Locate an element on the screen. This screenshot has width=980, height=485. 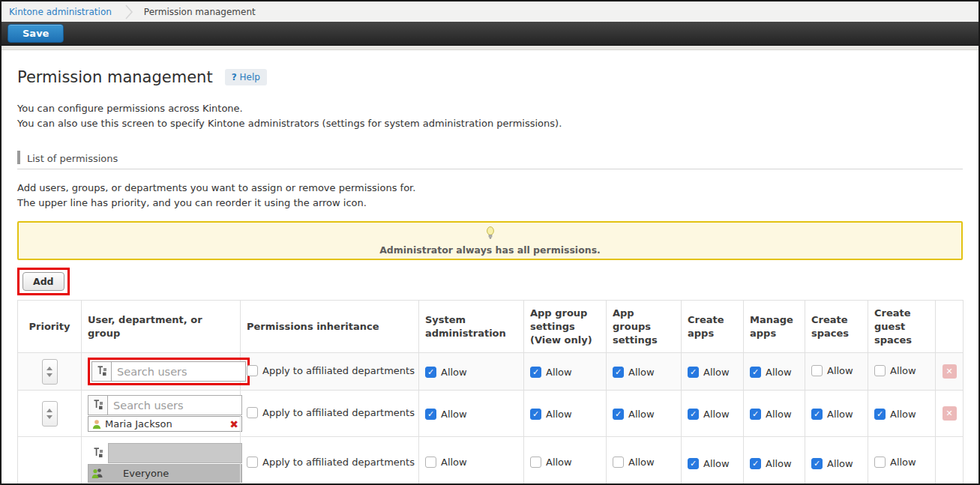
column-header-permissions-inheritance: Permissions inheritance is located at coordinates (330, 327).